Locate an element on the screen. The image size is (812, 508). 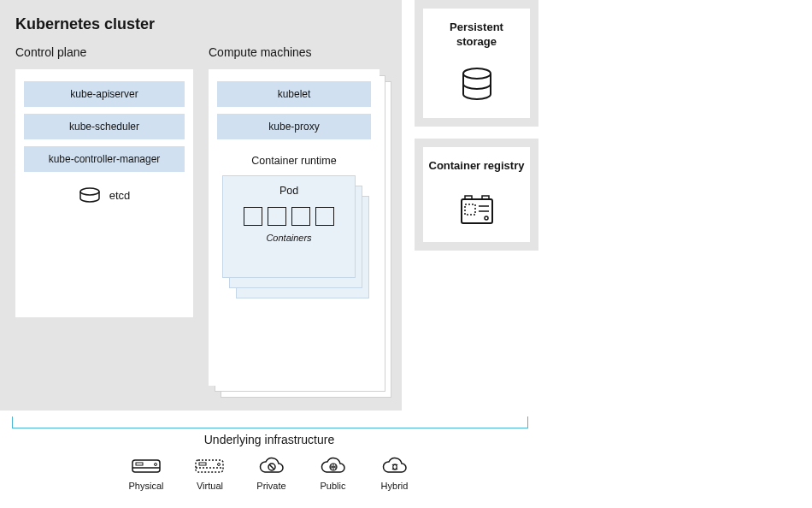
virtual-icon is located at coordinates (209, 466).